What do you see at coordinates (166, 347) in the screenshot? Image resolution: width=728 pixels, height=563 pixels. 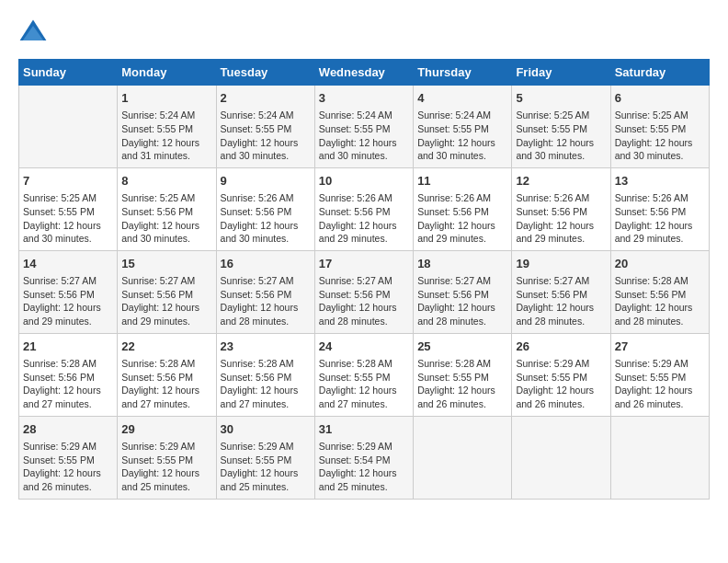 I see `day-number: 22` at bounding box center [166, 347].